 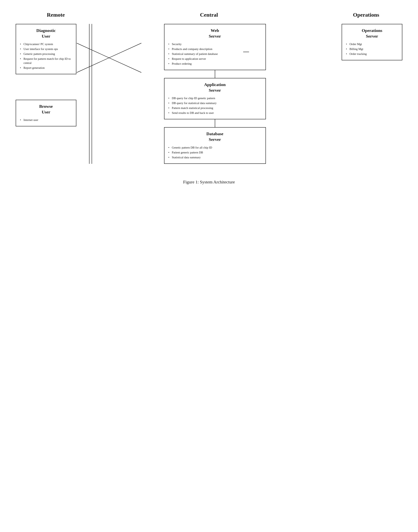 What do you see at coordinates (215, 98) in the screenshot?
I see `list-item: DB query for chip ID genetic pattern` at bounding box center [215, 98].